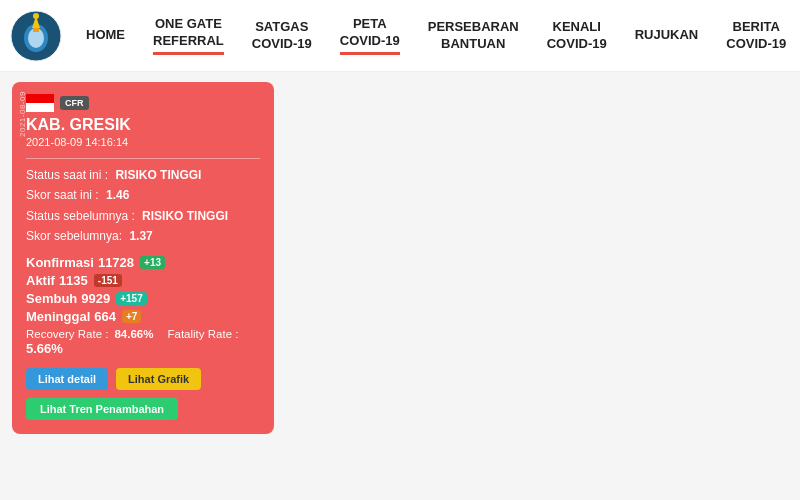 The image size is (800, 500). Describe the element at coordinates (22, 114) in the screenshot. I see `card-rotated-date: 2021-08-09` at that location.